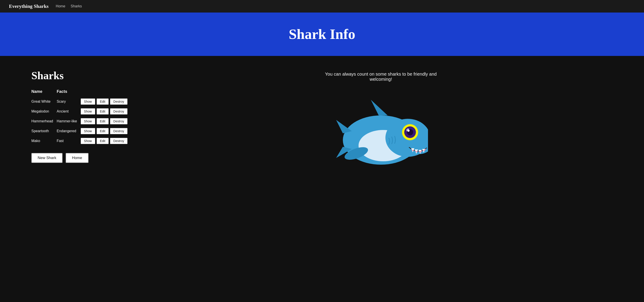 The image size is (644, 302). Describe the element at coordinates (60, 6) in the screenshot. I see `nav-link-home: Home` at that location.